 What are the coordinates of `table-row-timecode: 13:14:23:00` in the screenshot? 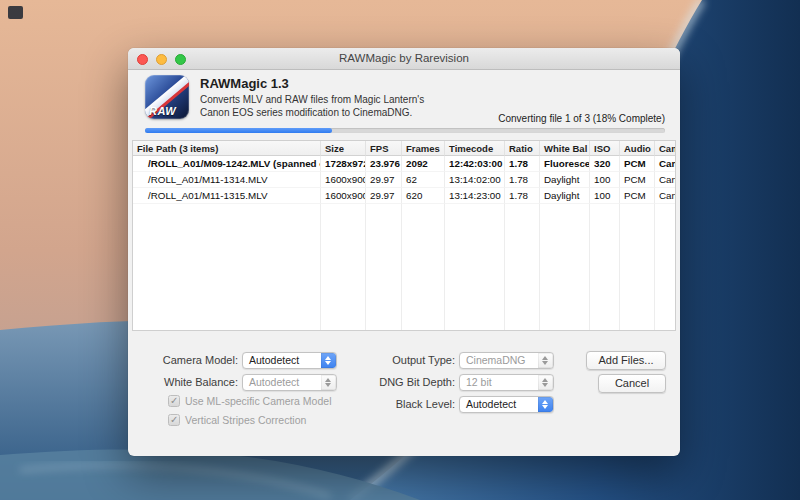 It's located at (475, 196).